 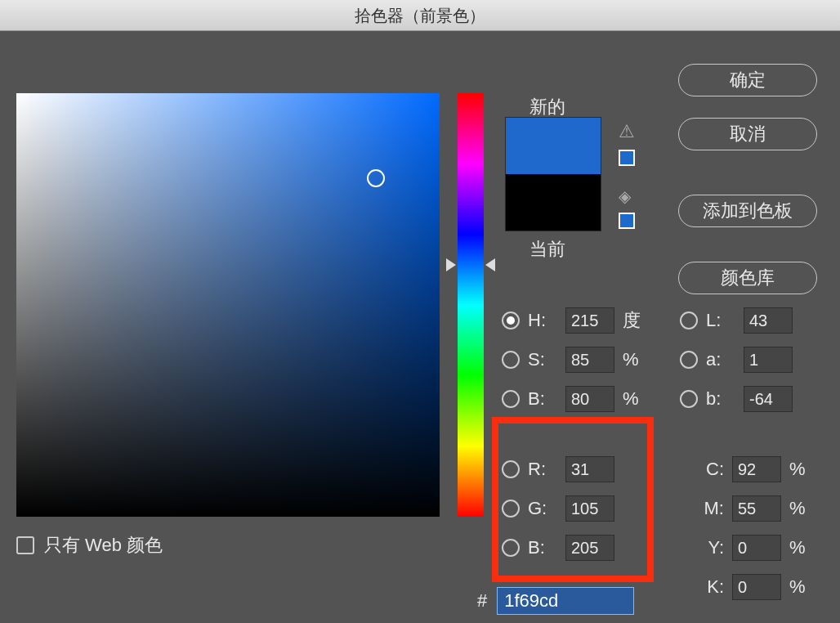 What do you see at coordinates (748, 134) in the screenshot?
I see `cancel-button: 取消` at bounding box center [748, 134].